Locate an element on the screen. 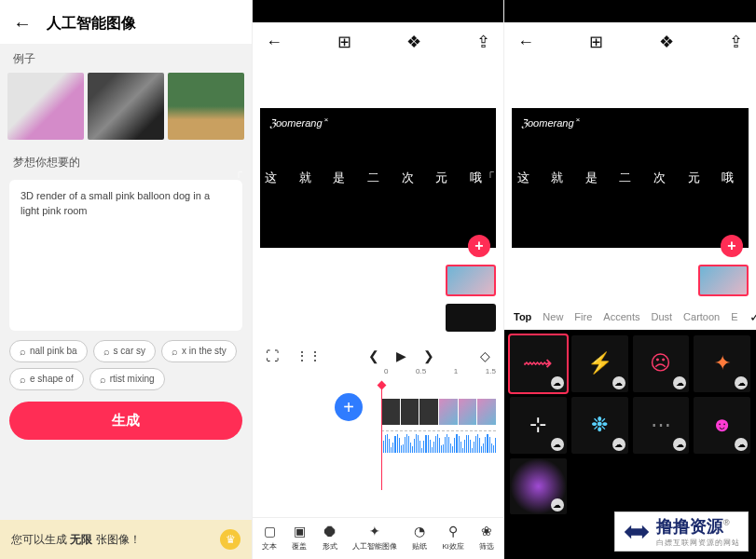 Image resolution: width=756 pixels, height=559 pixels. add-clip-button: + is located at coordinates (349, 407).